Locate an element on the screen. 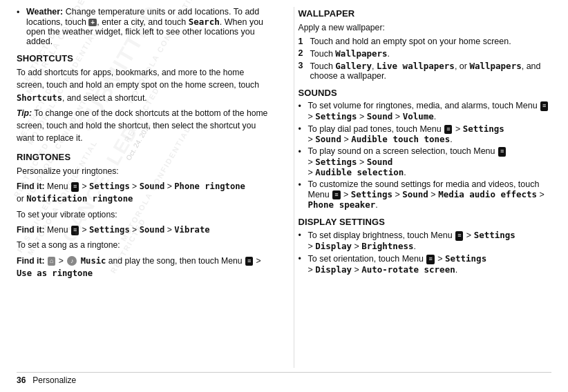 The image size is (568, 392). notif-ringtone-code: Notification ringtone is located at coordinates (79, 199).